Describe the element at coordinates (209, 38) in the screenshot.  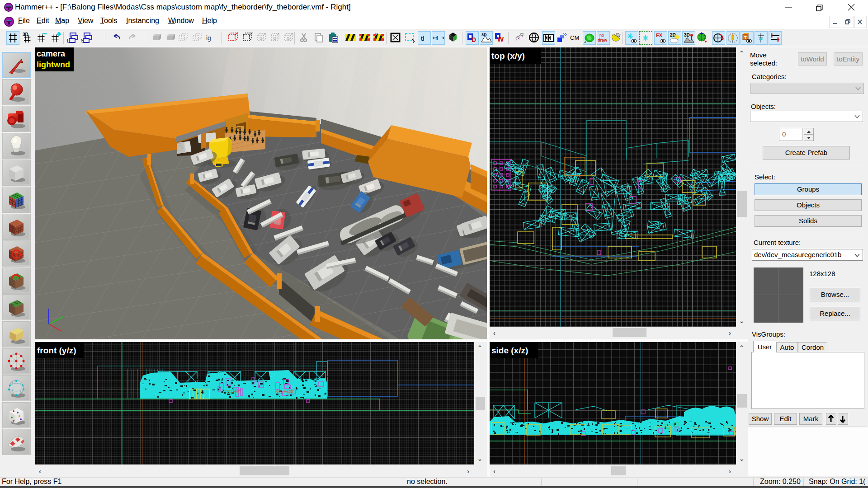
I see `svg-text: ig` at that location.